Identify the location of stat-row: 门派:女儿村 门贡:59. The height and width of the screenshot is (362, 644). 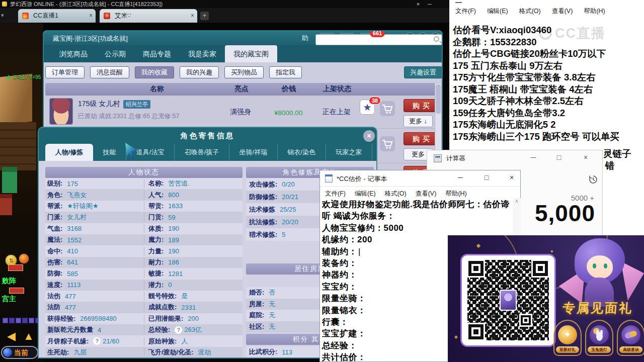
(144, 217).